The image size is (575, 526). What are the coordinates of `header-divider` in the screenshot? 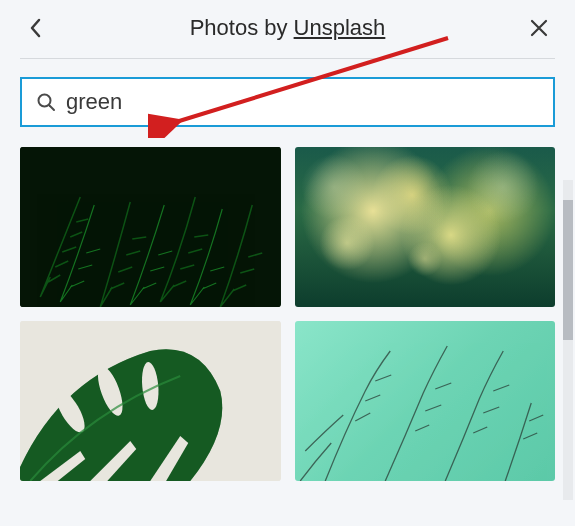 It's located at (288, 58).